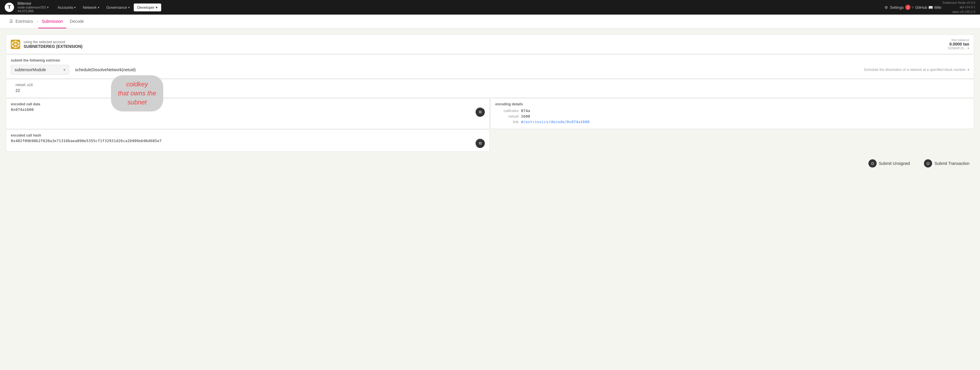 Image resolution: width=980 pixels, height=370 pixels. I want to click on netuid-label: netuid: u16, so click(492, 85).